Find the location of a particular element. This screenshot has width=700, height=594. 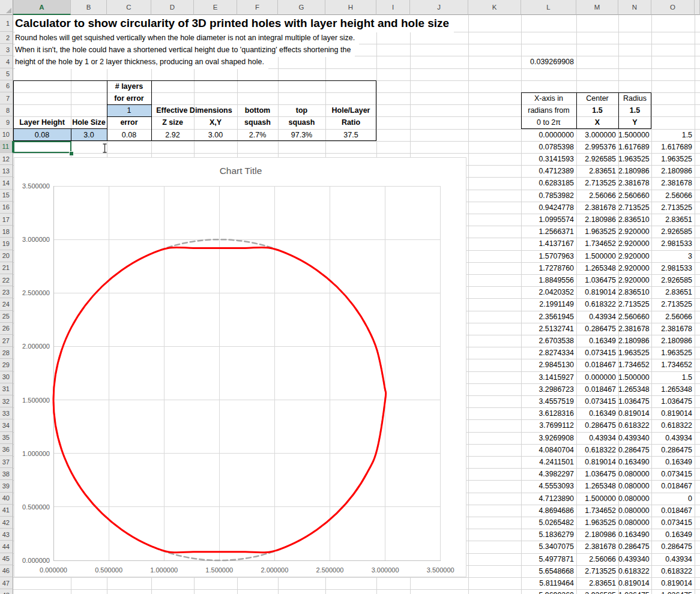

row-header-33: 33 is located at coordinates (7, 413).